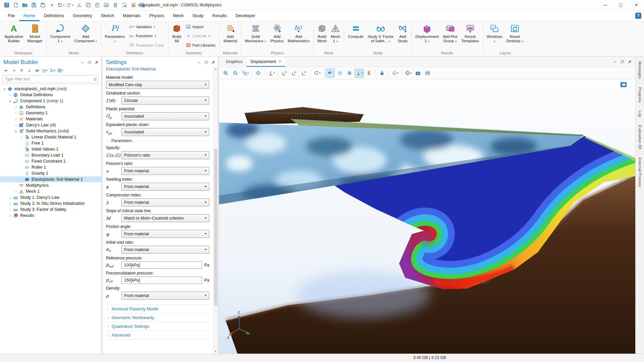 Image resolution: width=644 pixels, height=362 pixels. I want to click on tree-node-gravity-1: Gravity 1, so click(51, 173).